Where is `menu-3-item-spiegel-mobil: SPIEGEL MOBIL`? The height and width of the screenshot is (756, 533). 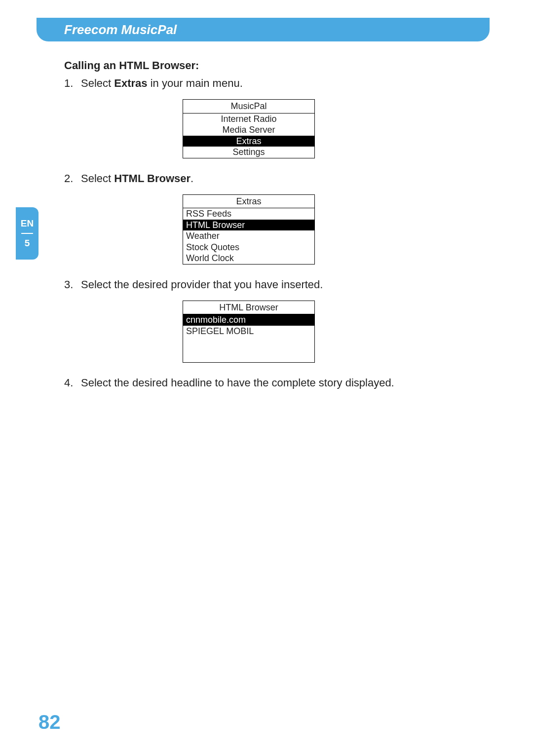 menu-3-item-spiegel-mobil: SPIEGEL MOBIL is located at coordinates (249, 332).